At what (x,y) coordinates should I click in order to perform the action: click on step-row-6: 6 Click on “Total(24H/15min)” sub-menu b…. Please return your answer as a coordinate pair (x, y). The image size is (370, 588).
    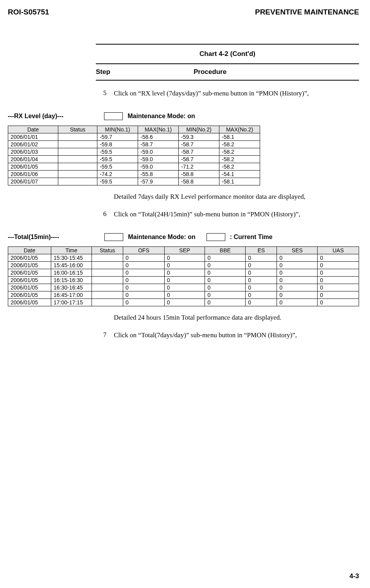
    Looking at the image, I should click on (228, 214).